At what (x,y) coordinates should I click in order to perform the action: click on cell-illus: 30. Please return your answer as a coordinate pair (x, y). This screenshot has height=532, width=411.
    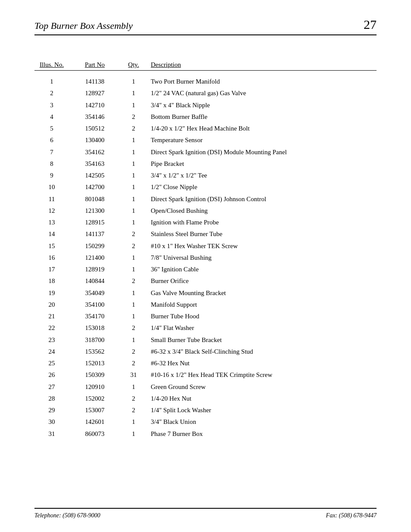
    Looking at the image, I should click on (54, 422).